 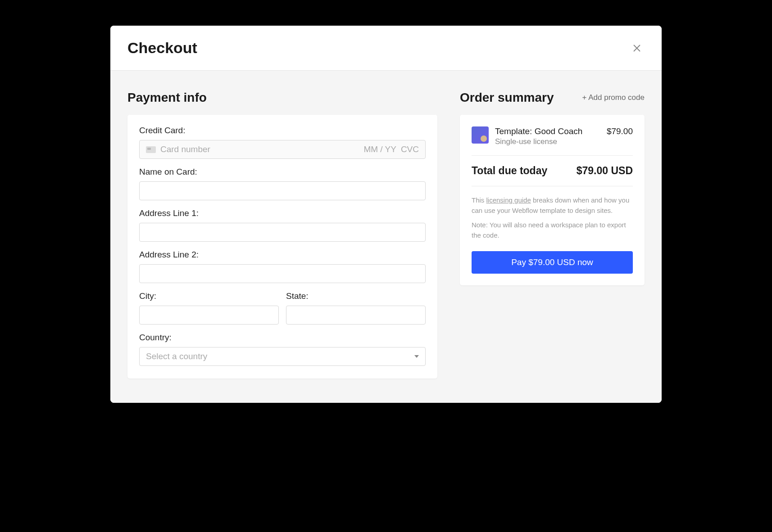 I want to click on address2-label: Address Line 2:, so click(x=282, y=255).